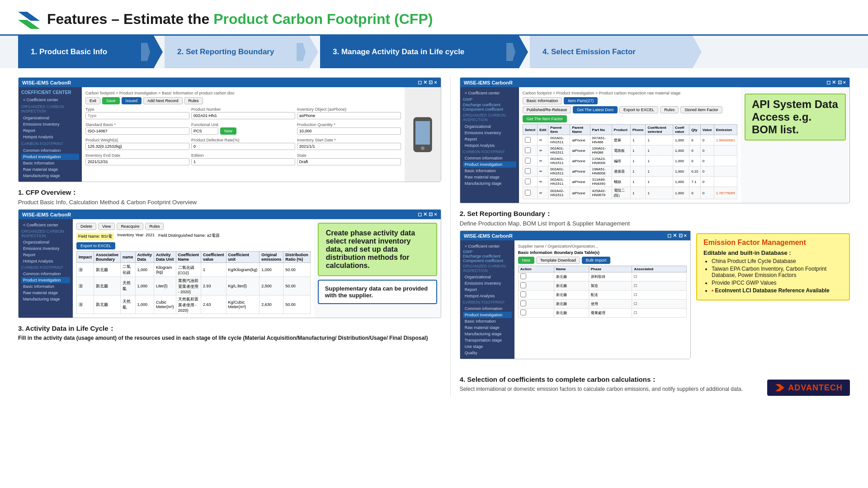  Describe the element at coordinates (487, 340) in the screenshot. I see `w4-transportation: Transportation stage` at that location.